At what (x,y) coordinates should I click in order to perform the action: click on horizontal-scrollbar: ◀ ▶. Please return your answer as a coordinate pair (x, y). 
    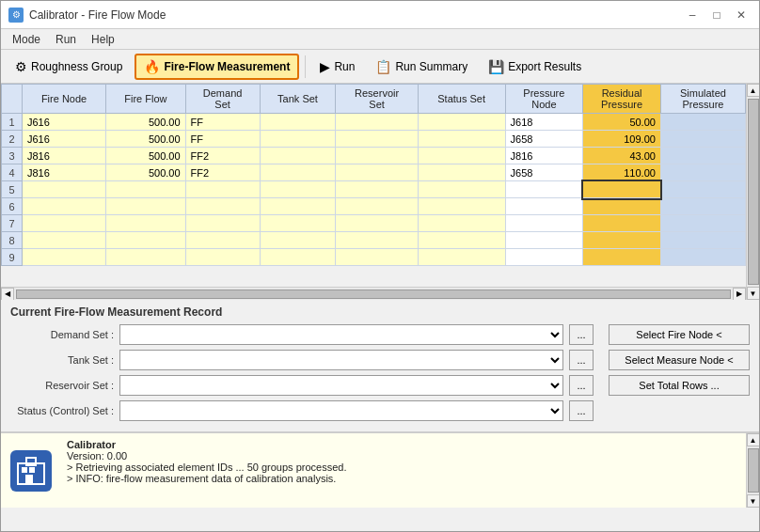
    Looking at the image, I should click on (373, 293).